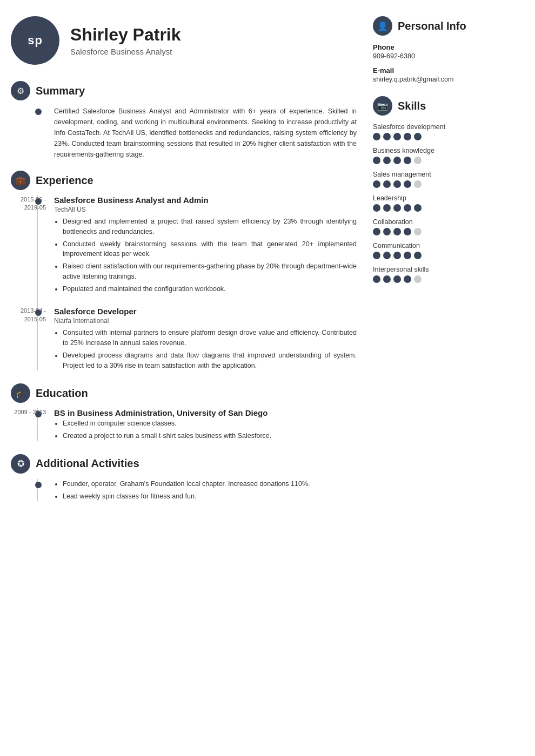 This screenshot has height=756, width=535. Describe the element at coordinates (184, 393) in the screenshot. I see `education-section-header: 🎓 Education` at that location.